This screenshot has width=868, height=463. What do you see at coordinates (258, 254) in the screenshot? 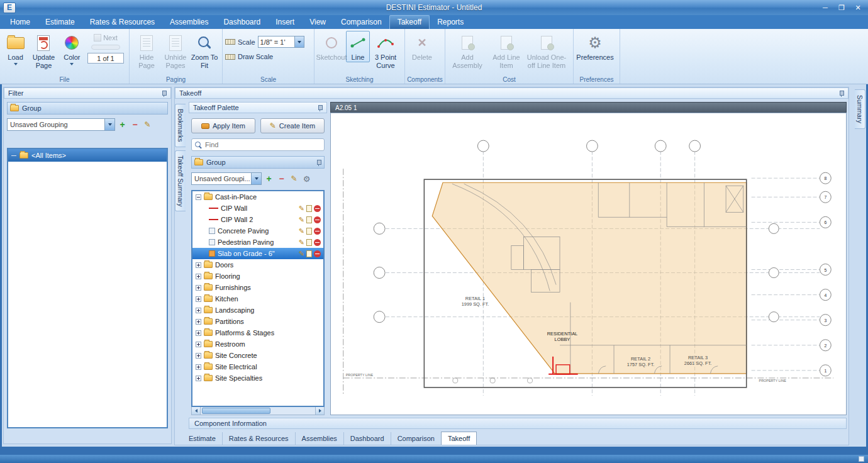
I see `tree-item-slab-on-grade: Slab on Grade - 6"` at bounding box center [258, 254].